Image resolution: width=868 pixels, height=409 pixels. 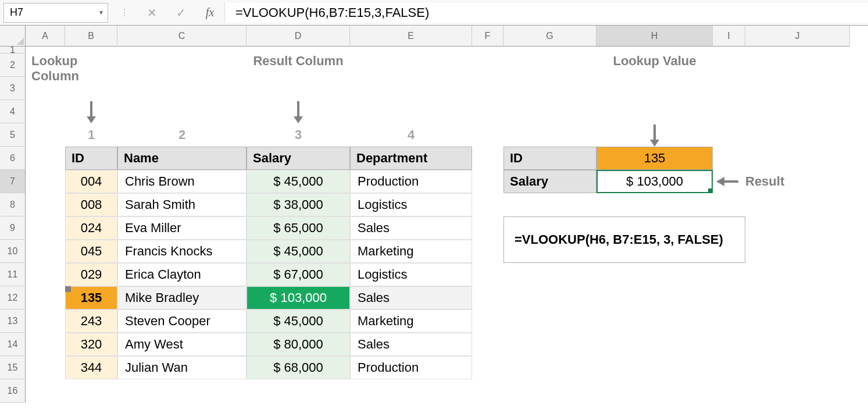 What do you see at coordinates (182, 298) in the screenshot?
I see `cell-name-highlighted: Mike Bradley` at bounding box center [182, 298].